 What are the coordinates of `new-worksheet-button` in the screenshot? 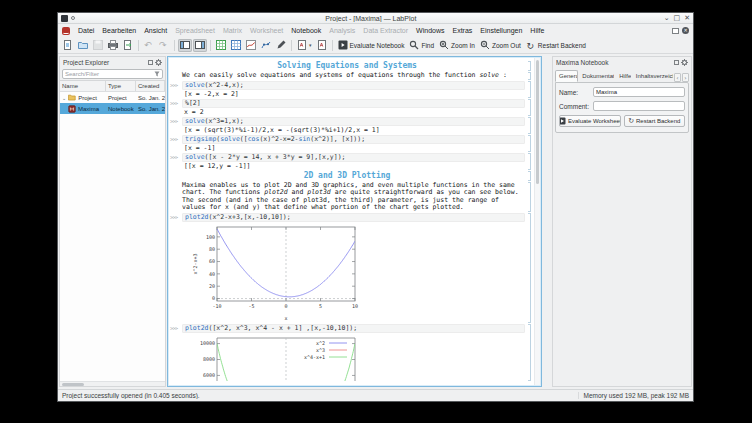 It's located at (251, 46).